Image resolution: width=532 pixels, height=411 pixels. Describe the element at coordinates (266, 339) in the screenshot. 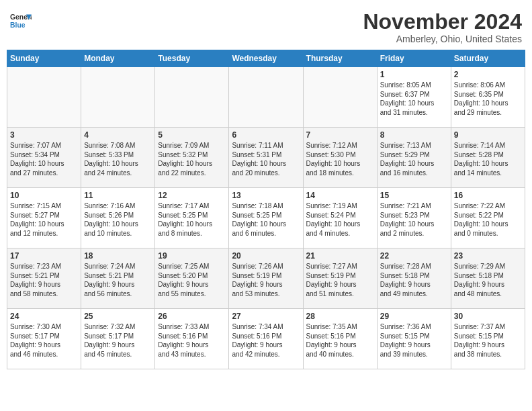

I see `calendar-week-row: 24Sunrise: 7:30 AM Sunset: 5:17 PM Dayli…` at that location.